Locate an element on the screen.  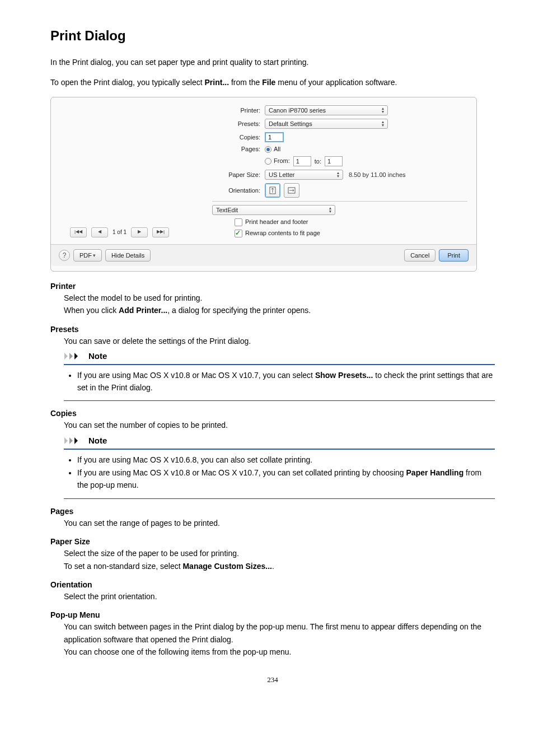
papersize-select: US Letter ▴▾ is located at coordinates (304, 175).